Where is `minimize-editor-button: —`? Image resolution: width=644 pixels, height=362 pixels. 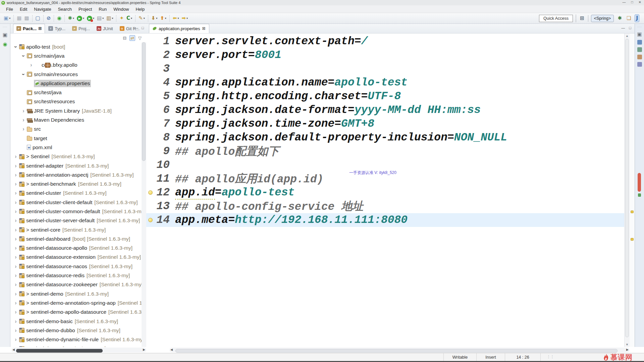
minimize-editor-button: — is located at coordinates (623, 28).